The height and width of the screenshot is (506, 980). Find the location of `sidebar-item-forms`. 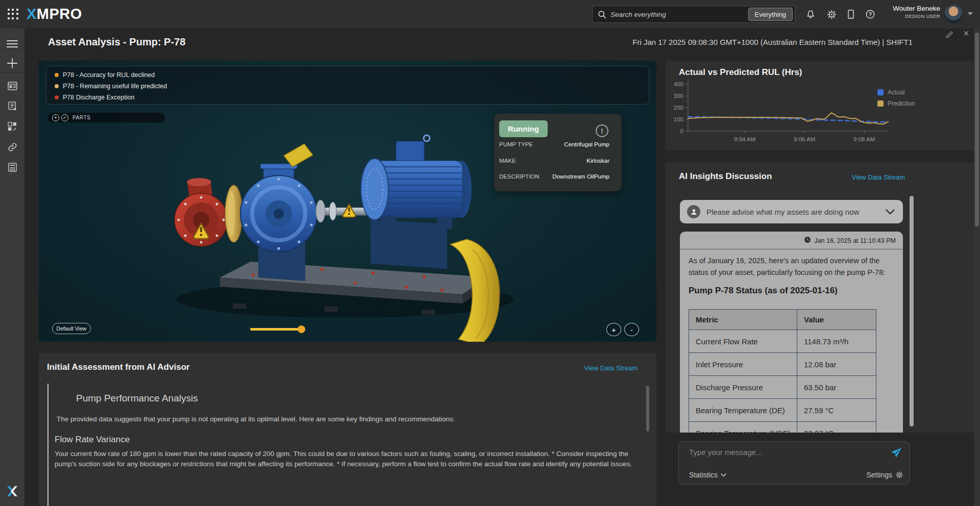

sidebar-item-forms is located at coordinates (12, 106).